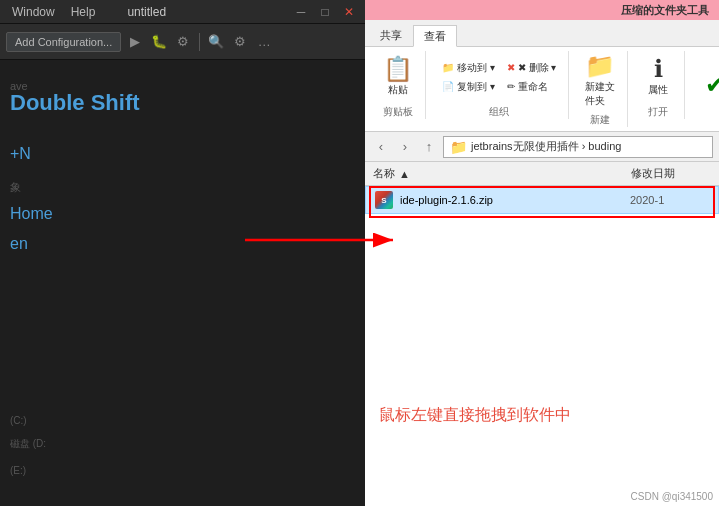 Image resolution: width=719 pixels, height=506 pixels. I want to click on title-bar-controls: ─ □ ✕, so click(325, 12).